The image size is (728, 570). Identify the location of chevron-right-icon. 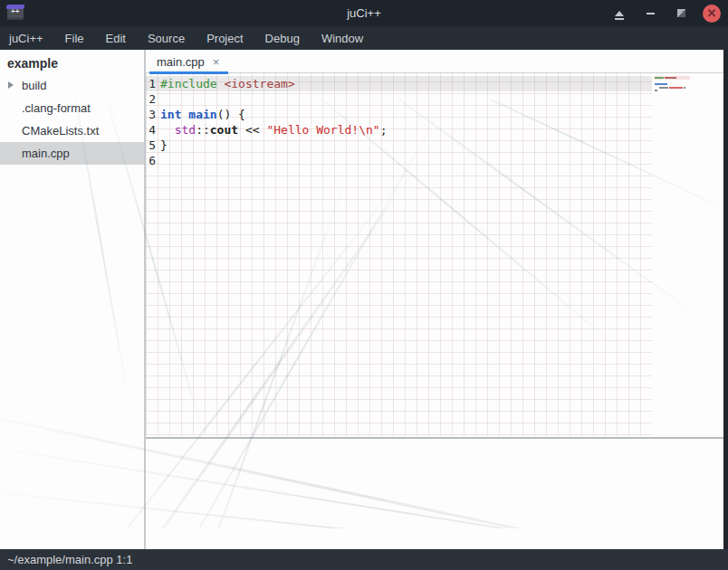
(11, 85).